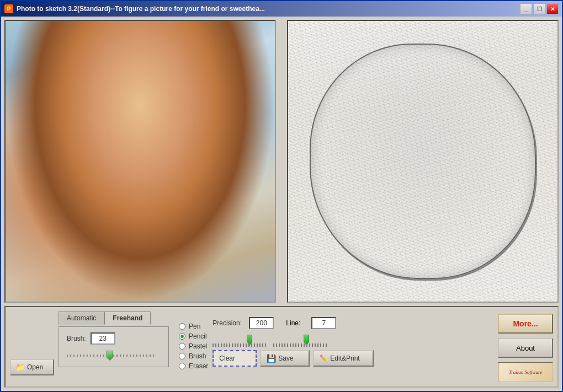 The width and height of the screenshot is (563, 392). Describe the element at coordinates (235, 358) in the screenshot. I see `clear-button: Clear` at that location.